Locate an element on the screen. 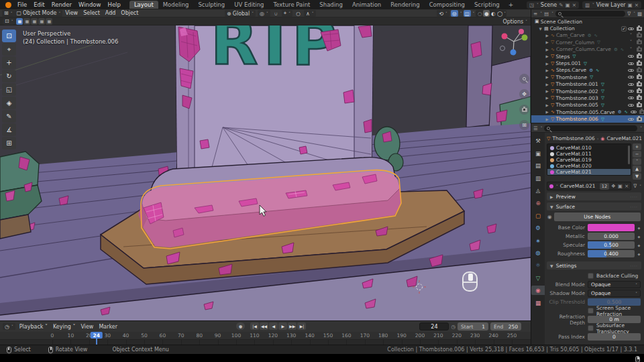 Image resolution: width=644 pixels, height=362 pixels. collection-checkbox: ✓ is located at coordinates (624, 29).